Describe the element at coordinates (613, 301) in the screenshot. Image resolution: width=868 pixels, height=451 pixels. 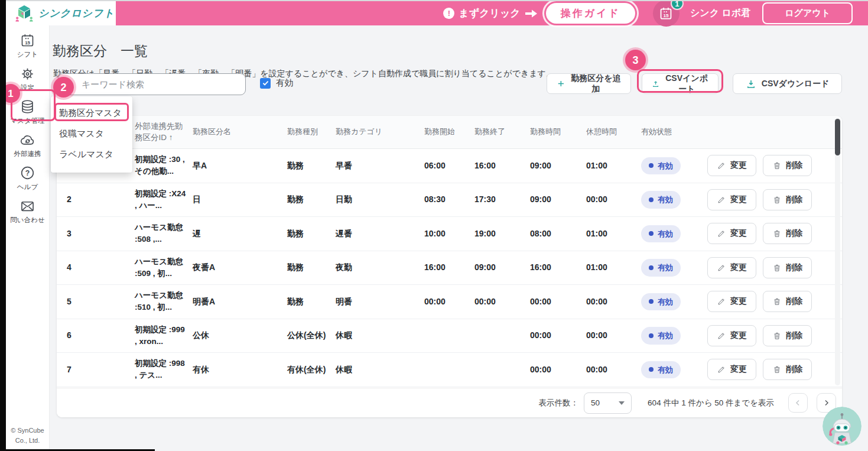
I see `cell-break: 00:00` at that location.